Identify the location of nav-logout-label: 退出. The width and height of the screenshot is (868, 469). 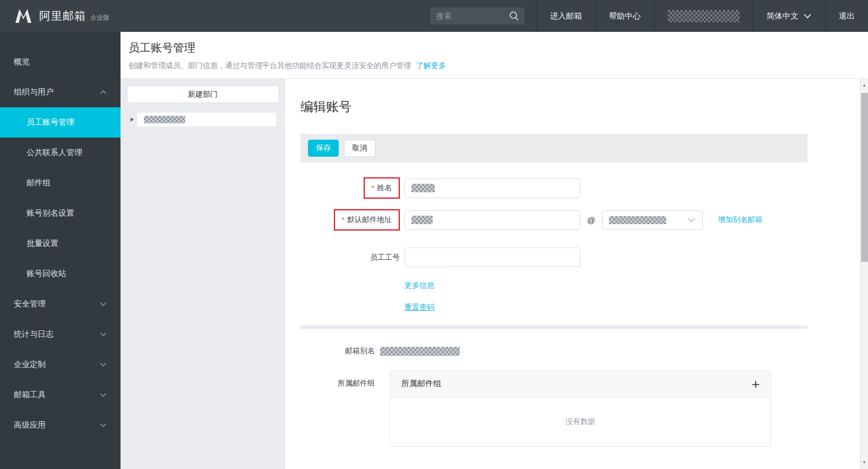
(847, 16).